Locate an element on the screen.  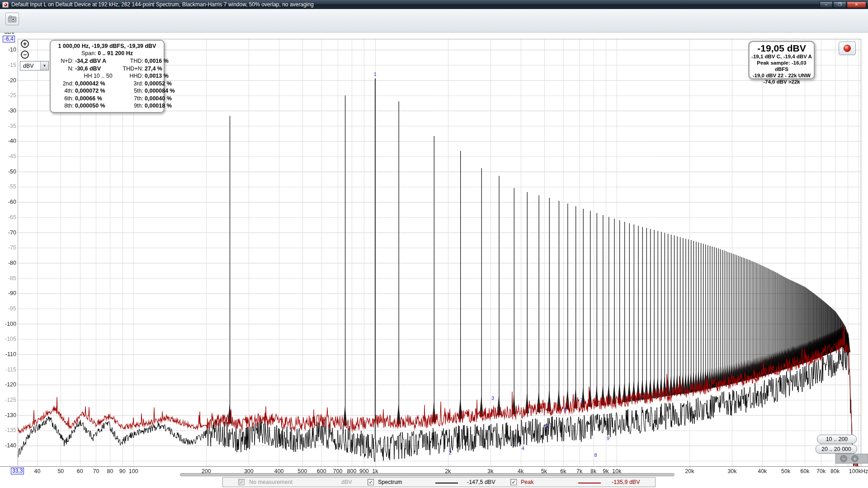
y-tick: -20 is located at coordinates (9, 80).